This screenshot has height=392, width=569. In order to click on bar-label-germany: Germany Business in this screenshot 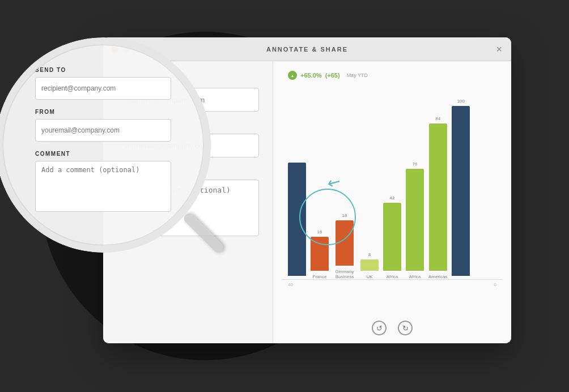, I will do `click(345, 274)`.